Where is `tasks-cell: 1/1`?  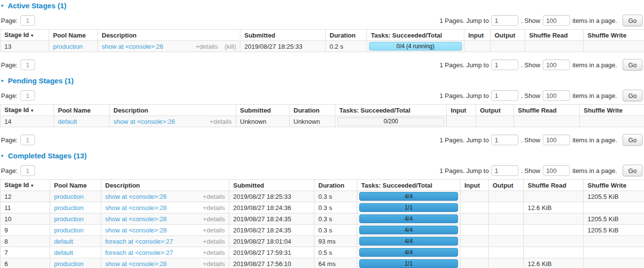
tasks-cell: 1/1 is located at coordinates (409, 208).